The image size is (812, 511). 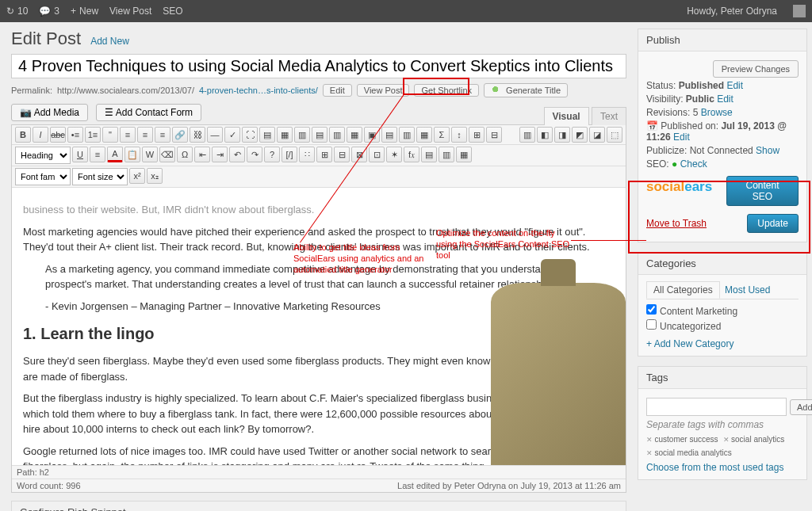 What do you see at coordinates (320, 135) in the screenshot?
I see `tb-18: ▤` at bounding box center [320, 135].